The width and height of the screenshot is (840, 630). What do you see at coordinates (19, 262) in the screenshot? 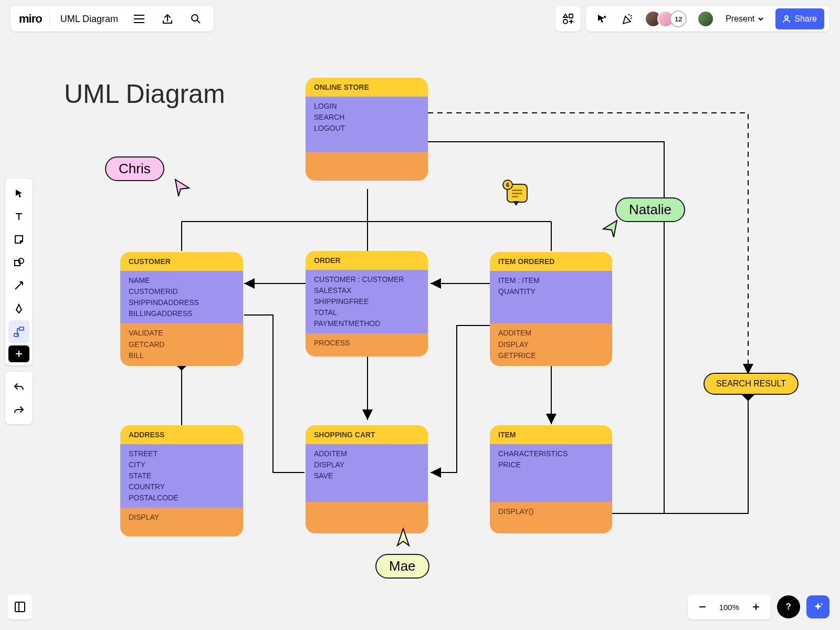
I see `shapes-icon` at bounding box center [19, 262].